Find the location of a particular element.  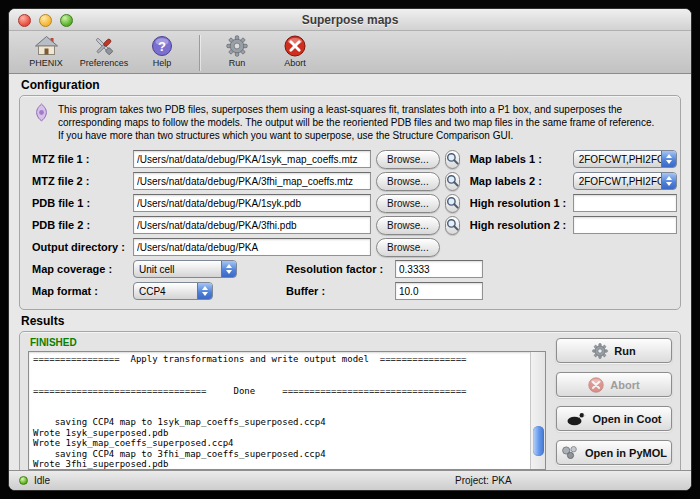

console-scroll-thumb is located at coordinates (538, 441).